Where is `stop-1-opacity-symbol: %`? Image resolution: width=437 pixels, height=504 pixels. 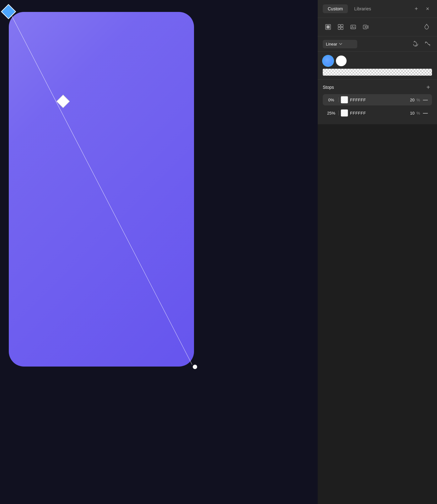
stop-1-opacity-symbol: % is located at coordinates (418, 100).